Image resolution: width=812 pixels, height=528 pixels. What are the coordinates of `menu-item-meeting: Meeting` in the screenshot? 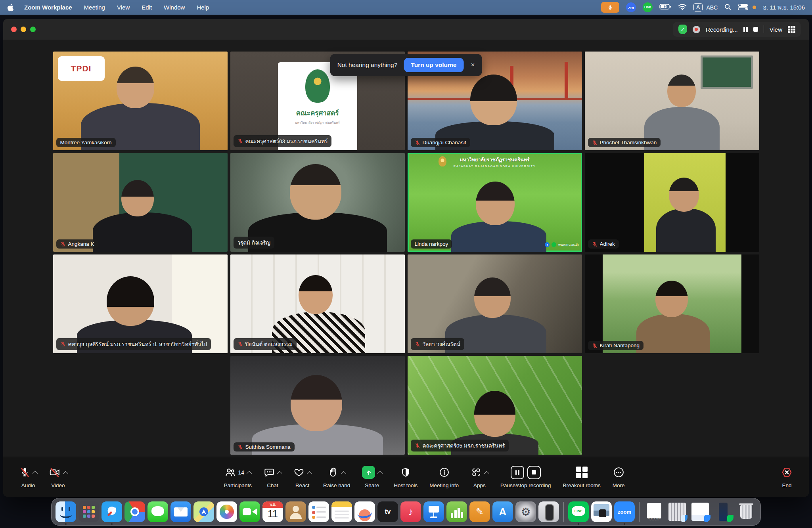 It's located at (94, 7).